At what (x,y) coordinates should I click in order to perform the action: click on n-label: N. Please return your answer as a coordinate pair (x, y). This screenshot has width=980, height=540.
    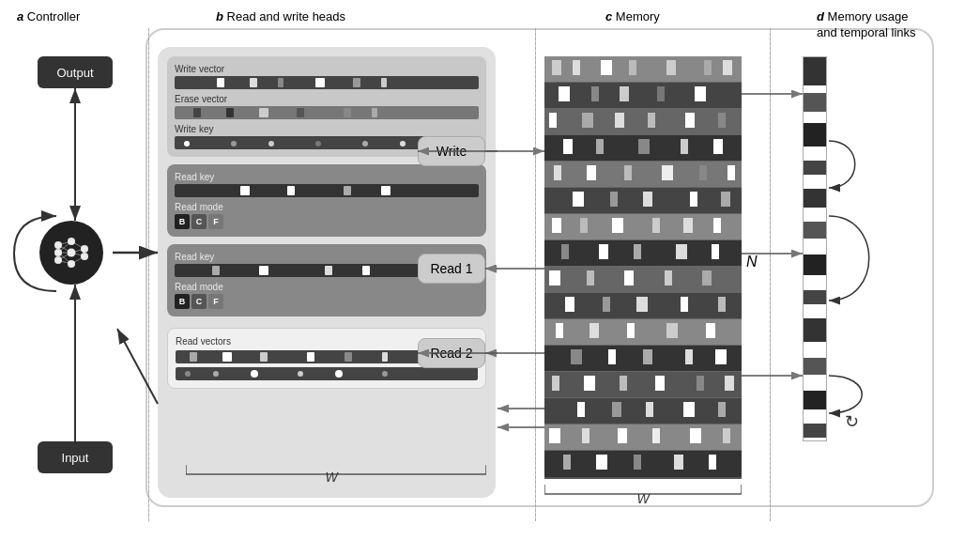
    Looking at the image, I should click on (752, 262).